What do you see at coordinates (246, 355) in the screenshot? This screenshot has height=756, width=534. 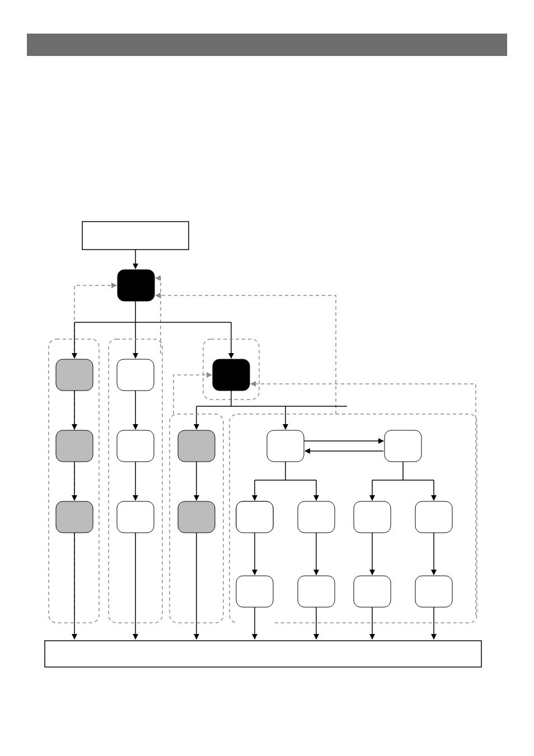 I see `feedback-cd` at bounding box center [246, 355].